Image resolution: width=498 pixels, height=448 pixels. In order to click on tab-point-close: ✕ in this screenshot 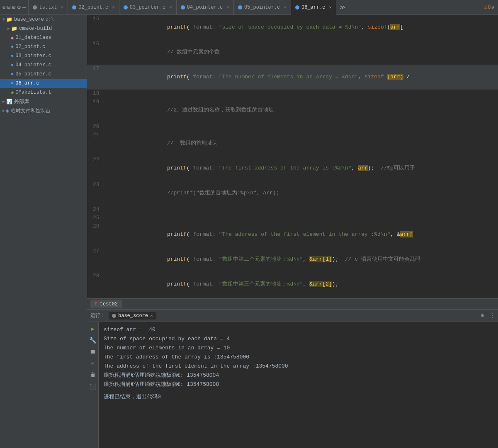, I will do `click(114, 7)`.